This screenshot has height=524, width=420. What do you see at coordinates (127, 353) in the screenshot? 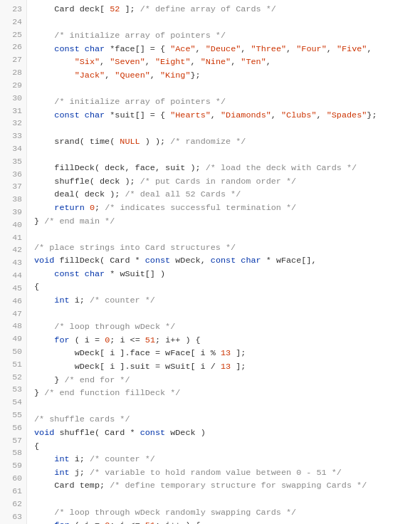
I see `code-token: wDeck[ i ].face = wFace[ i %` at bounding box center [127, 353].